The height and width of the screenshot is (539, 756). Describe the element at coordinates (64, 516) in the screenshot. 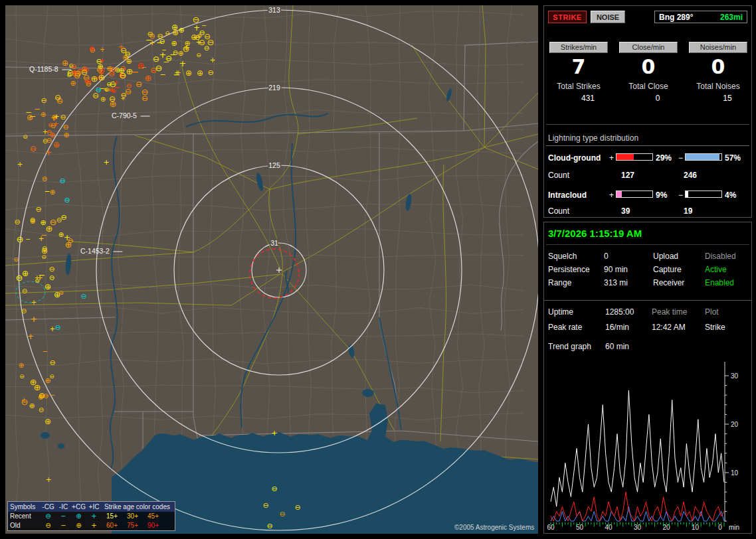

I see `ic-neg-recent-icon: −` at that location.